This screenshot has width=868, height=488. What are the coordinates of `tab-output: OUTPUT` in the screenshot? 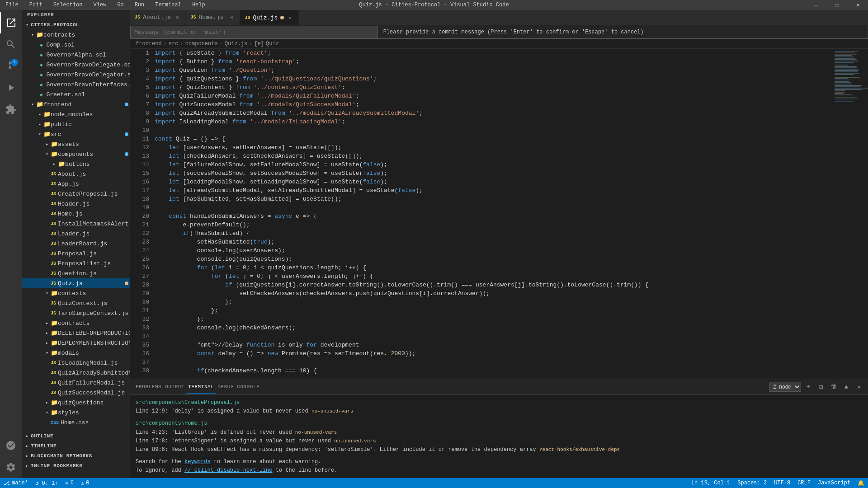 It's located at (175, 387).